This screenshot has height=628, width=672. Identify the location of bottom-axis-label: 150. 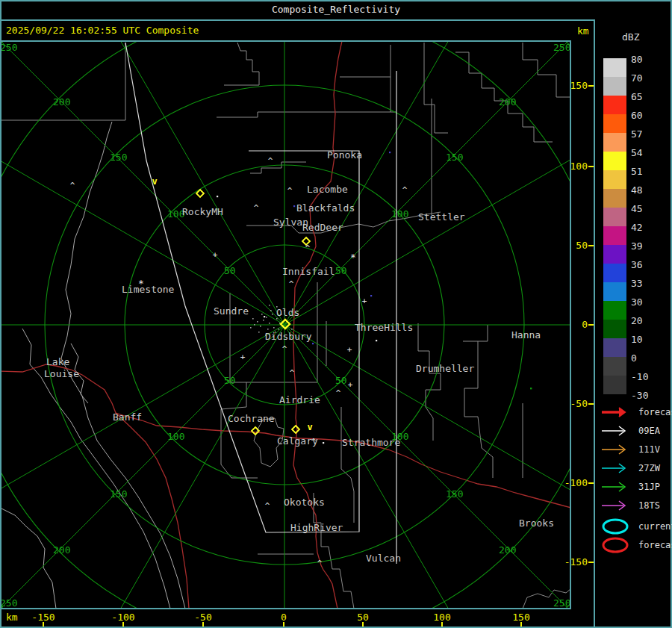
(521, 617).